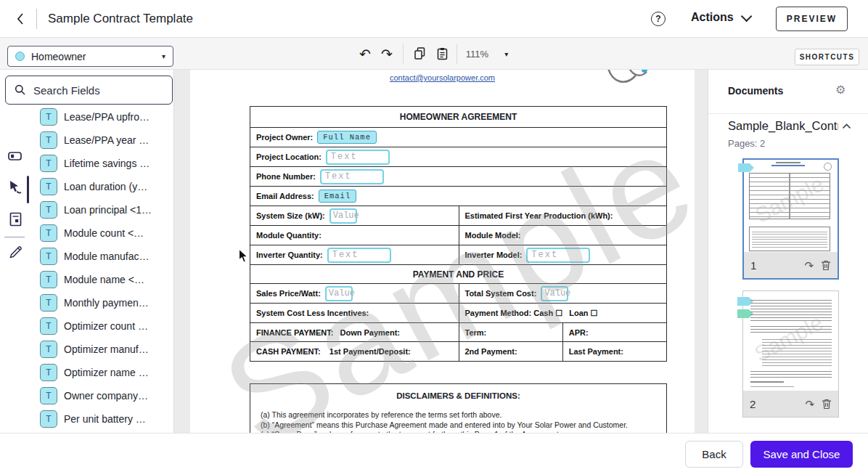  Describe the element at coordinates (791, 219) in the screenshot. I see `page-thumbnail-1: Sample 1 ↷` at that location.